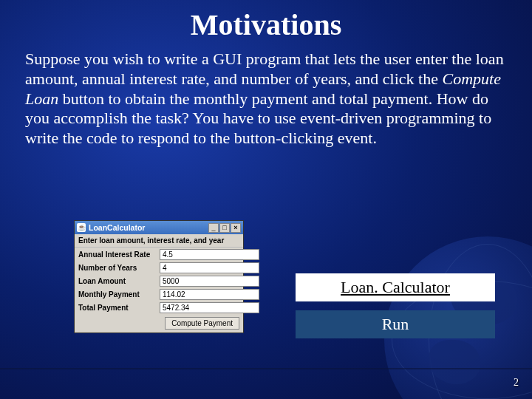  What do you see at coordinates (159, 241) in the screenshot?
I see `instruction-label: Enter loan amount, interest rate, and ye…` at bounding box center [159, 241].